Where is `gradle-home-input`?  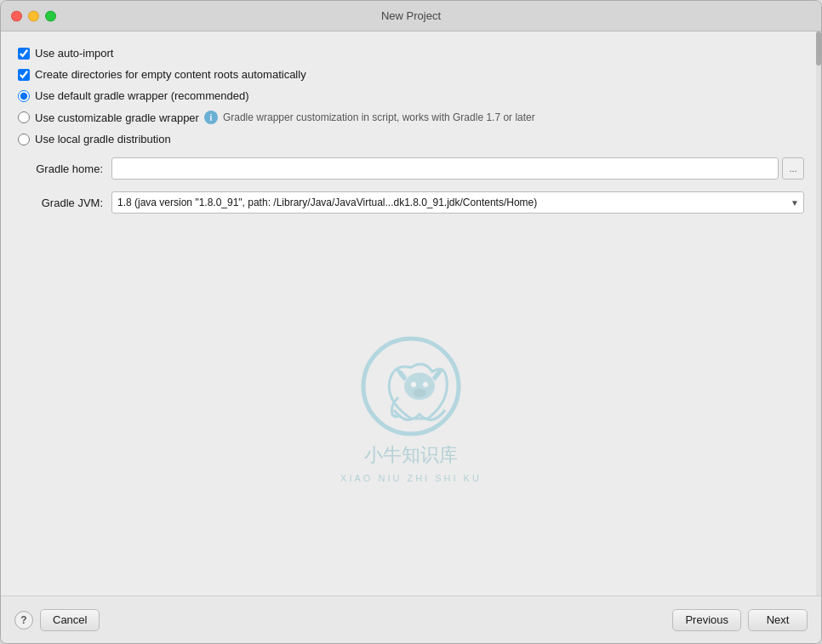 gradle-home-input is located at coordinates (445, 168).